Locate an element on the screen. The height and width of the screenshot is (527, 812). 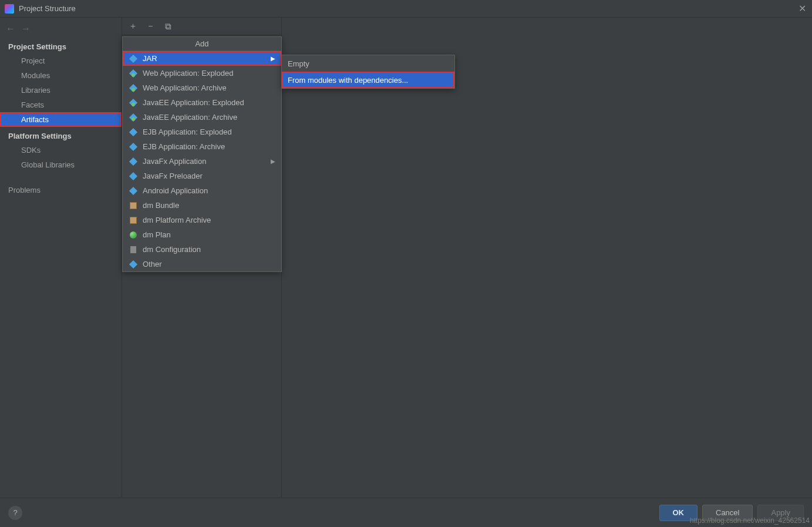
menu-item-label: JavaEE Application: Archive is located at coordinates (209, 118).